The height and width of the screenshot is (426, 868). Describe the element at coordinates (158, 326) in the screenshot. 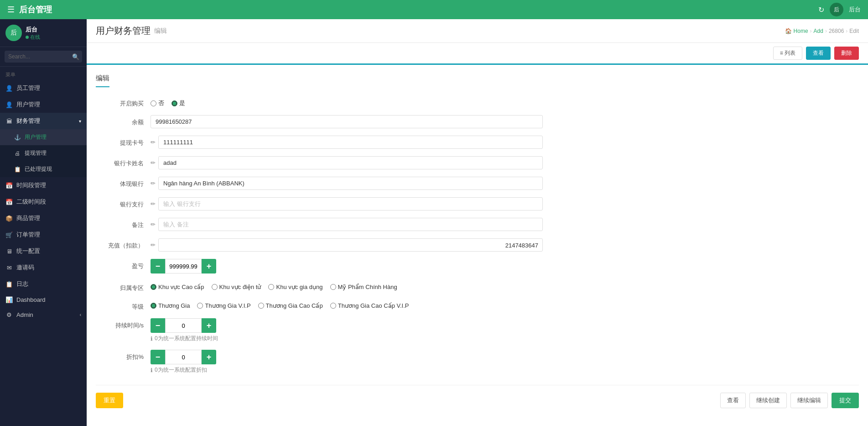

I see `duration-minus: −` at that location.